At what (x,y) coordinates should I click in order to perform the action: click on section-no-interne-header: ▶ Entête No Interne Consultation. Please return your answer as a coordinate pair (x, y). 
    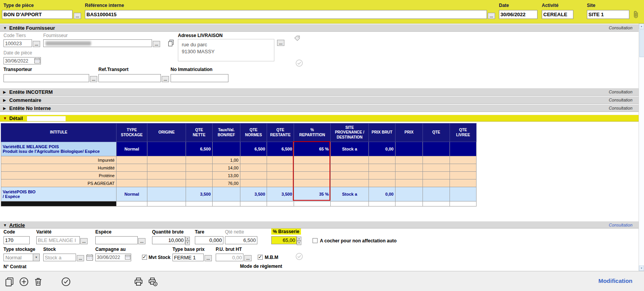
    Looking at the image, I should click on (319, 108).